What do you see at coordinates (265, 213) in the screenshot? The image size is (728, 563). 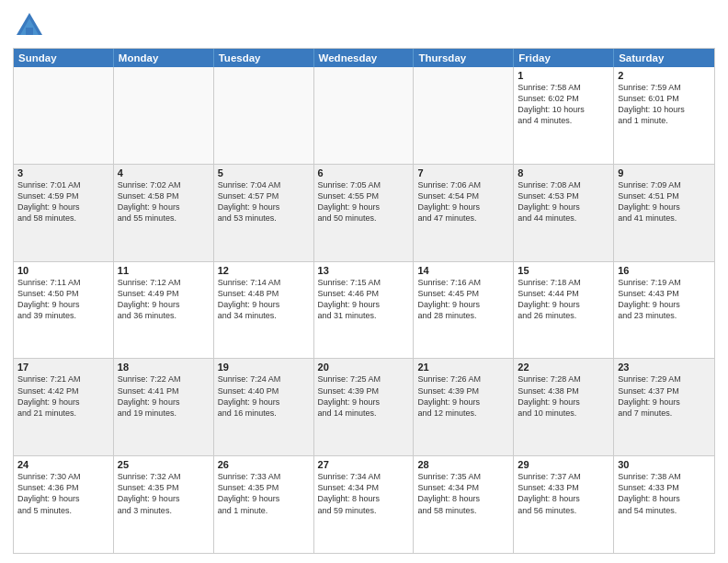 I see `calendar-cell: 5Sunrise: 7:04 AM Sunset: 4:57 PM Daylig…` at bounding box center [265, 213].